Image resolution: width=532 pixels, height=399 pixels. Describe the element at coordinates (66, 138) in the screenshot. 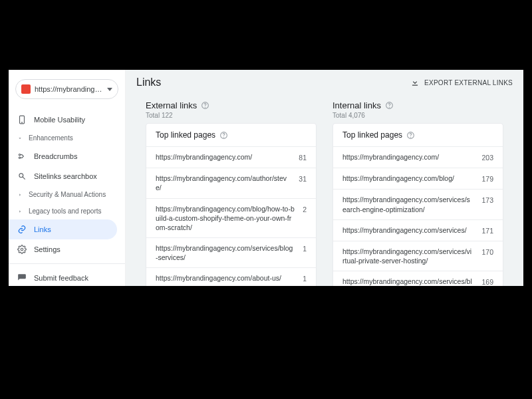

I see `sidebar-group-enhancements: Enhancements` at that location.